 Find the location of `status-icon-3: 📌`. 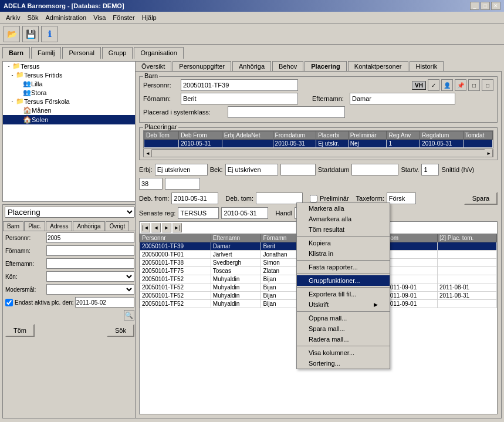

status-icon-3: 📌 is located at coordinates (461, 85).